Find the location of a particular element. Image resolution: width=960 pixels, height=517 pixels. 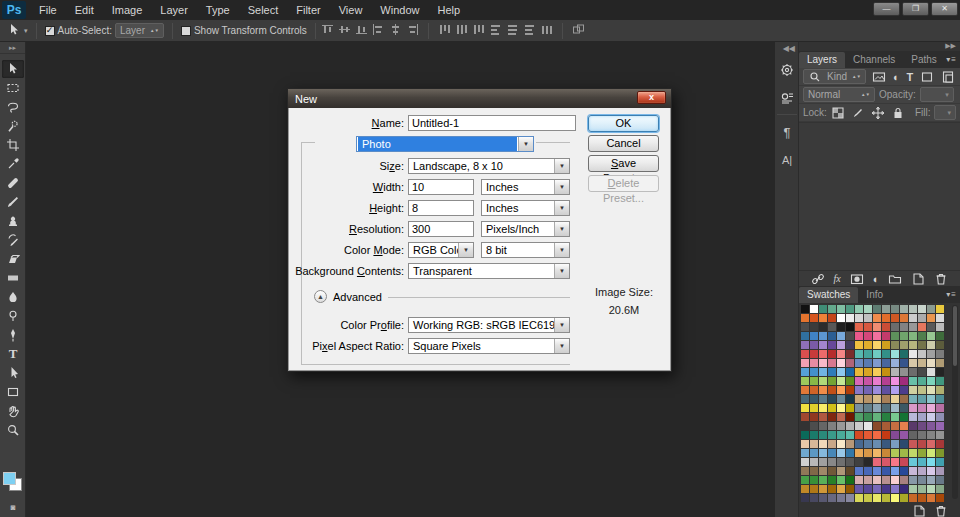

pixel-aspect-ratio-dropdown: Square Pixels ▼ is located at coordinates (489, 346).